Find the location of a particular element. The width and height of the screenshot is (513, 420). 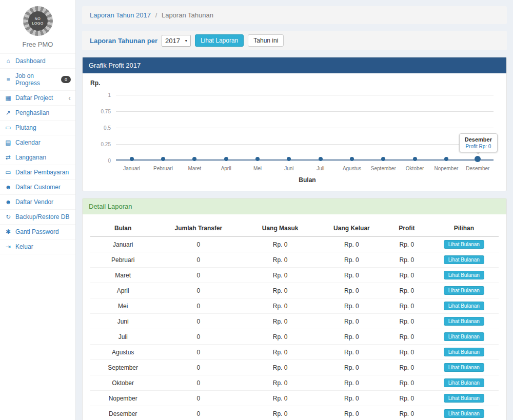

sidebar-item-keluar: ⇥ Keluar is located at coordinates (38, 247).